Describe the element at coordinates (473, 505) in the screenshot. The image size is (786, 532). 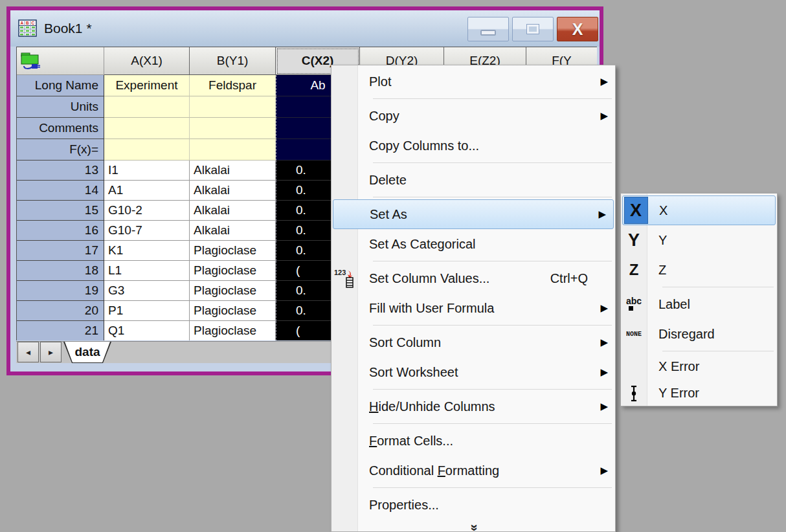
I see `menu-item-properties: Properties...` at that location.